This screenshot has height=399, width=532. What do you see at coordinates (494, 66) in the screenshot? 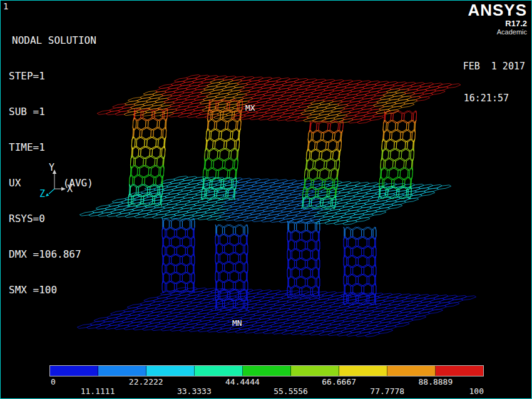
I see `date-label: FEB 1 2017` at bounding box center [494, 66].